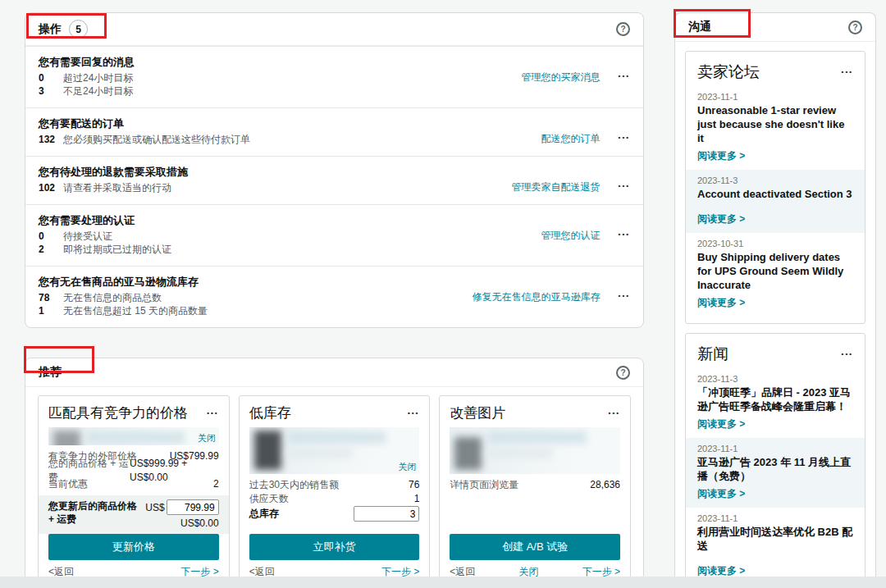  What do you see at coordinates (571, 139) in the screenshot?
I see `ship-orders-link: 配送您的订单` at bounding box center [571, 139].